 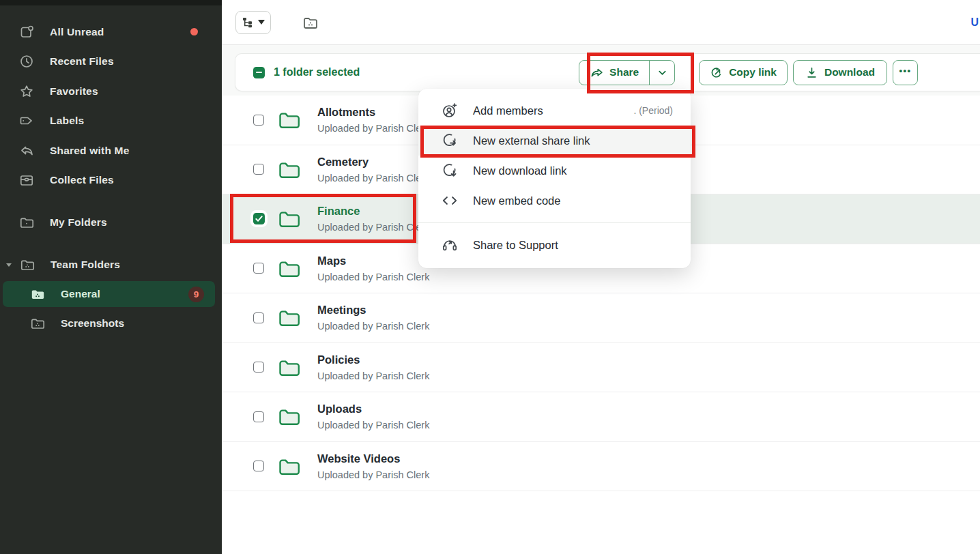 I want to click on share-split-button: Share, so click(x=626, y=72).